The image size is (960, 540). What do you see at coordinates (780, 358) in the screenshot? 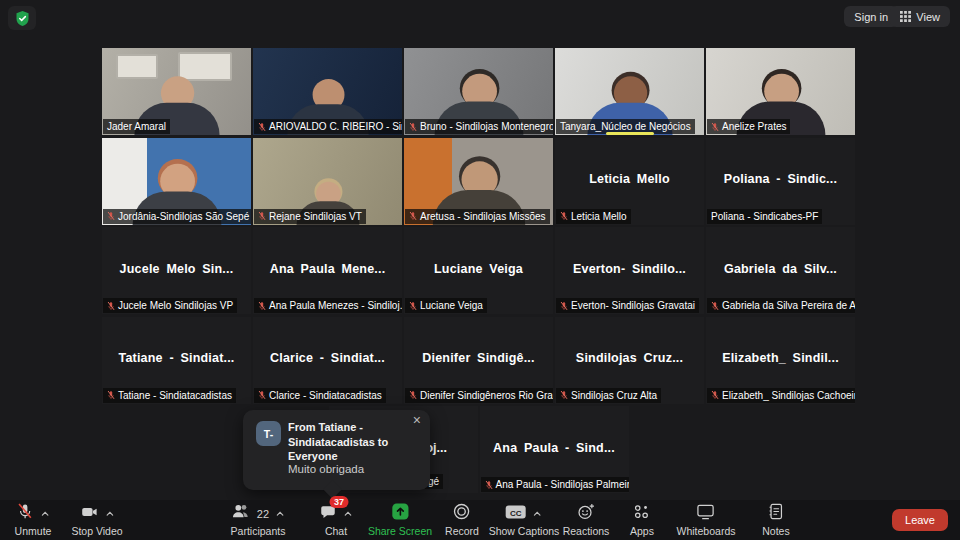
I see `participant-name: Elizabeth_ Sindil...` at bounding box center [780, 358].